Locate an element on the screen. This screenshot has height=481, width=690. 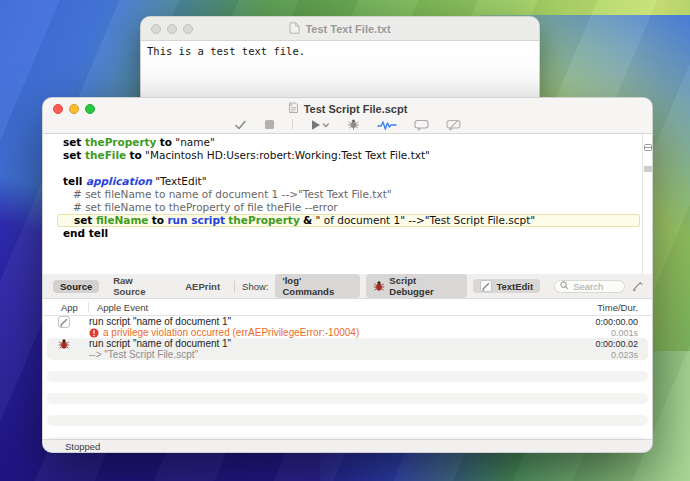
search-icon is located at coordinates (564, 286).